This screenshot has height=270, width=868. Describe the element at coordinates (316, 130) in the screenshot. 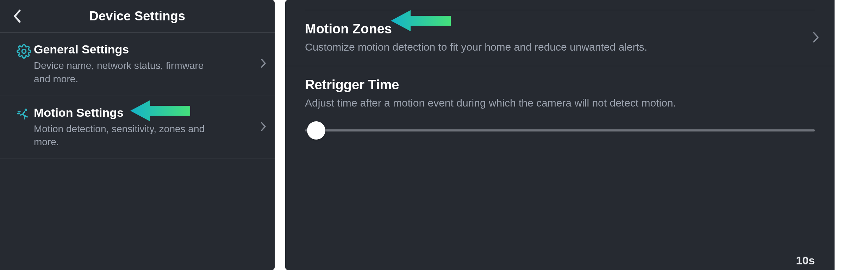

I see `slider-thumb` at that location.